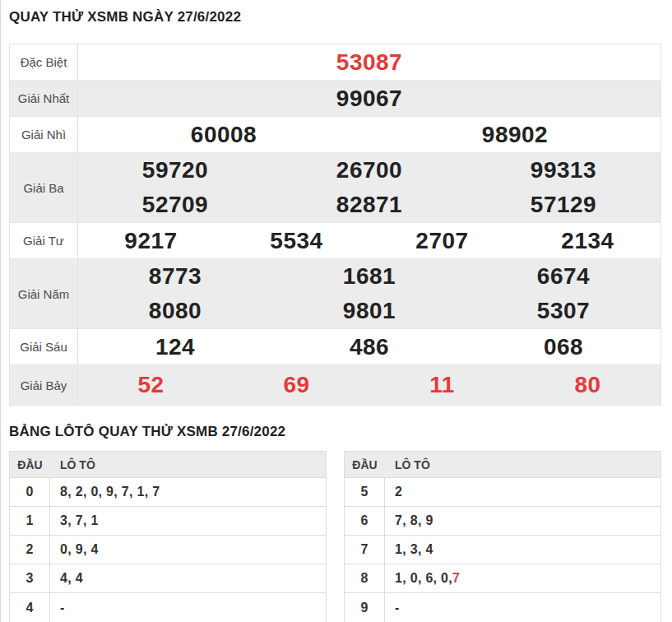 Image resolution: width=672 pixels, height=622 pixels. I want to click on loto-value-highlighted: 7, so click(456, 578).